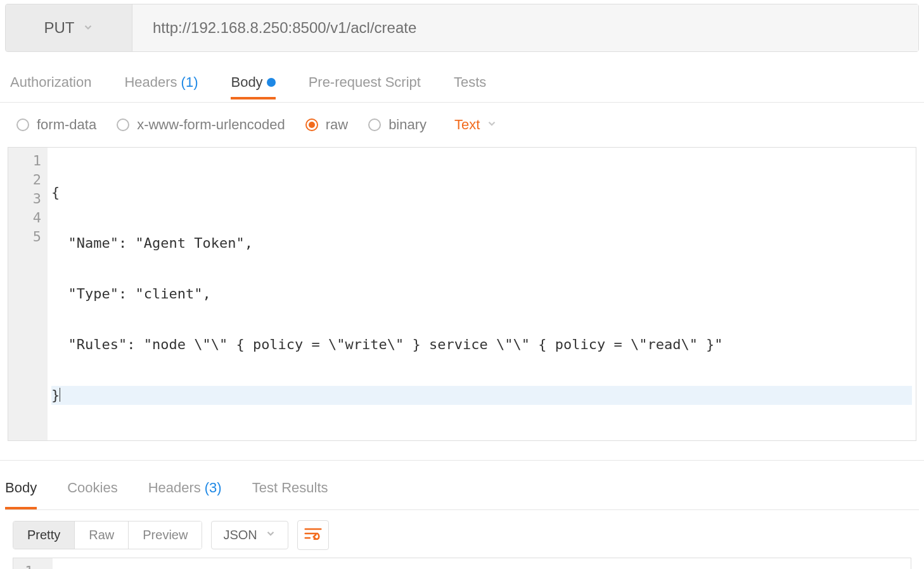 This screenshot has width=924, height=569. What do you see at coordinates (29, 218) in the screenshot?
I see `line-number: 4` at bounding box center [29, 218].